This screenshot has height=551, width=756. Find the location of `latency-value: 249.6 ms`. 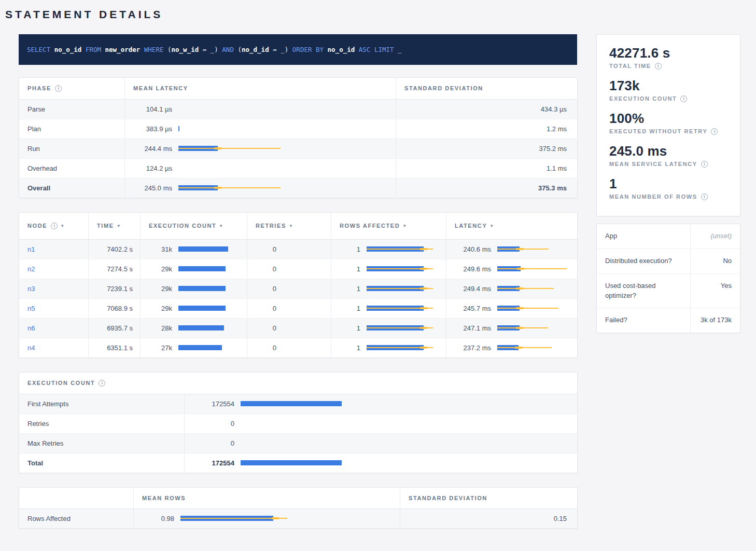

latency-value: 249.6 ms is located at coordinates (473, 269).